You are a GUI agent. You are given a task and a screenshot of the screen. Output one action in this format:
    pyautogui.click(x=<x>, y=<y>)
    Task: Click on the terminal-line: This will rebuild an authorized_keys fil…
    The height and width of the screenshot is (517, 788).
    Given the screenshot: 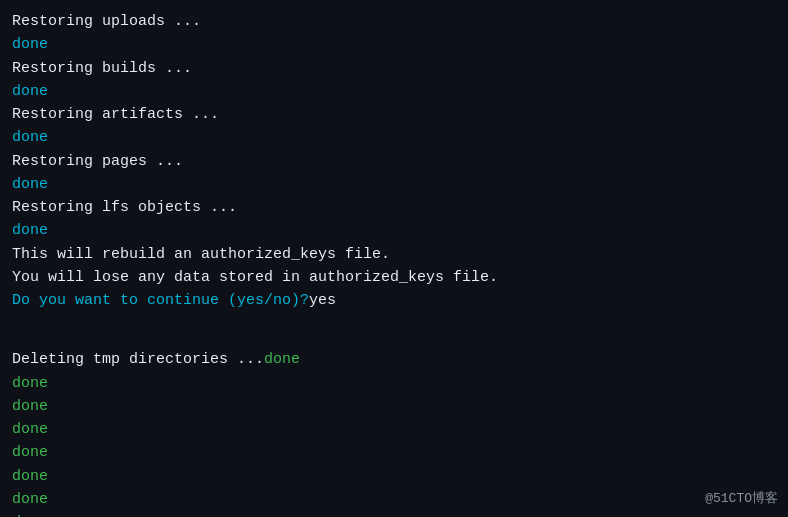 What is the action you would take?
    pyautogui.click(x=394, y=254)
    